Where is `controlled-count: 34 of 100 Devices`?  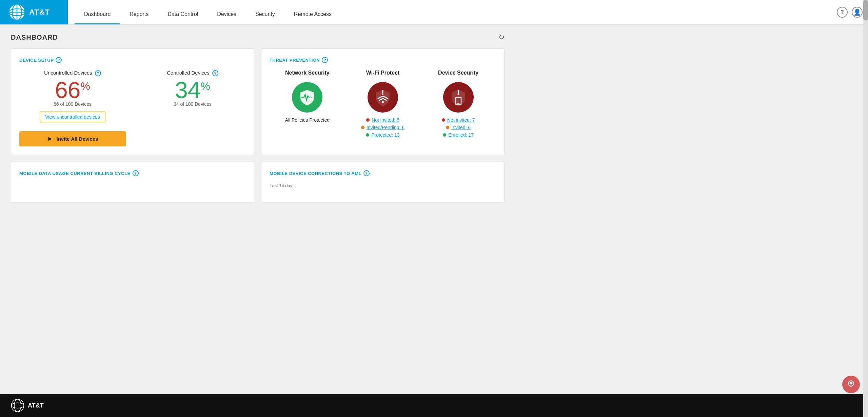
controlled-count: 34 of 100 Devices is located at coordinates (193, 104).